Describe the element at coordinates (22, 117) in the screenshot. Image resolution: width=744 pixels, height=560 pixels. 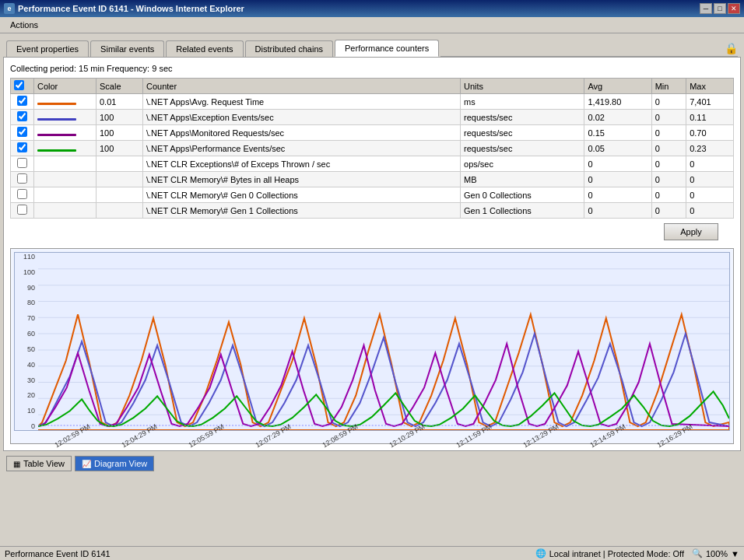
I see `row-1-checkbox` at that location.